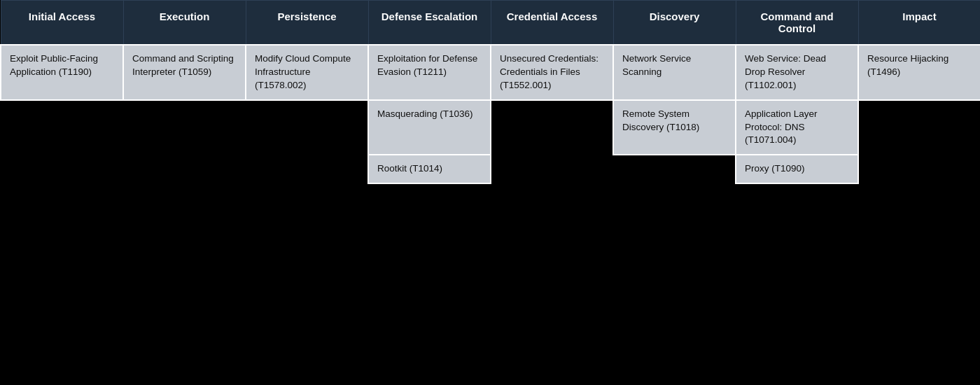 This screenshot has width=980, height=385. I want to click on cell-r2-c7, so click(919, 169).